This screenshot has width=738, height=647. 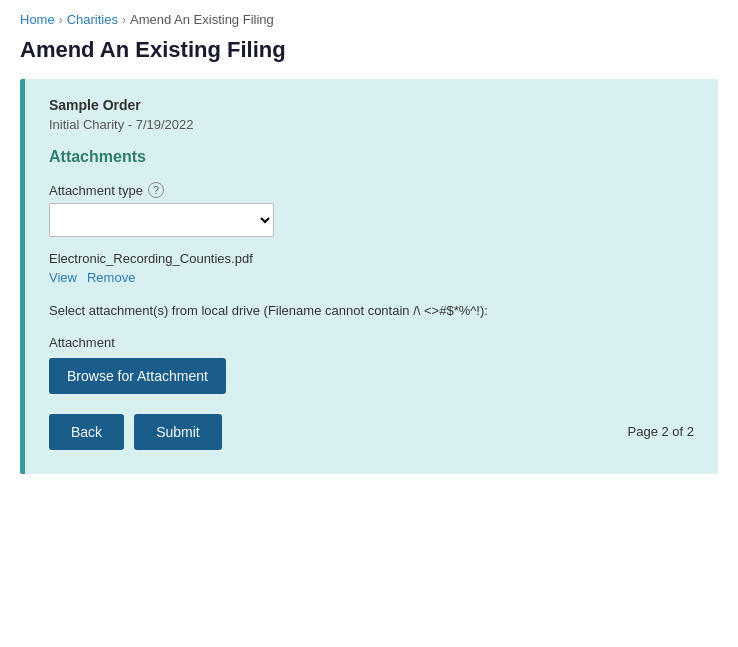 I want to click on breadcrumb-home: Home, so click(x=38, y=20).